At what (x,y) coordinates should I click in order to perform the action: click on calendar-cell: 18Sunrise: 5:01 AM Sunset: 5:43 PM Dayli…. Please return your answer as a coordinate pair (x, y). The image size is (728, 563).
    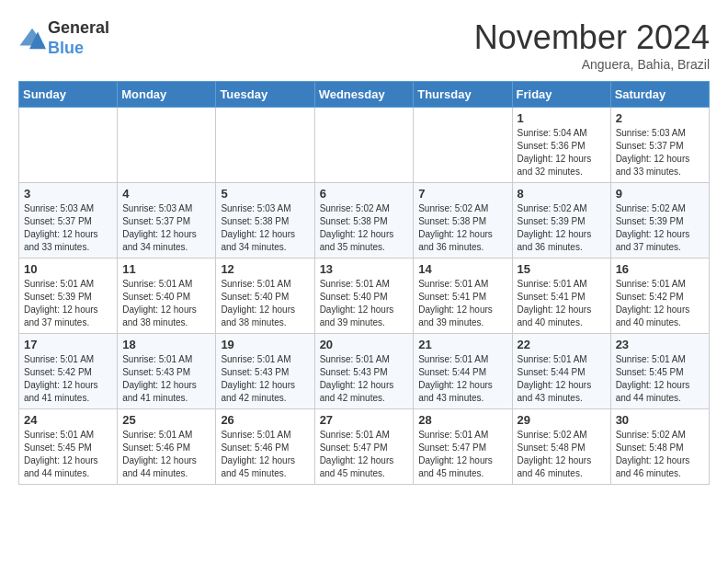
    Looking at the image, I should click on (167, 372).